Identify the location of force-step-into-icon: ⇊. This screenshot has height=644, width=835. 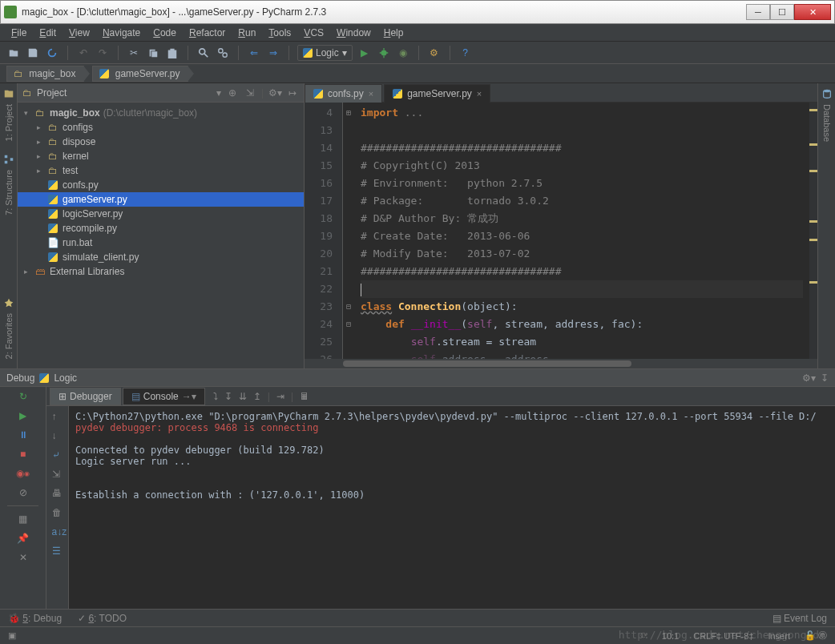
(243, 396).